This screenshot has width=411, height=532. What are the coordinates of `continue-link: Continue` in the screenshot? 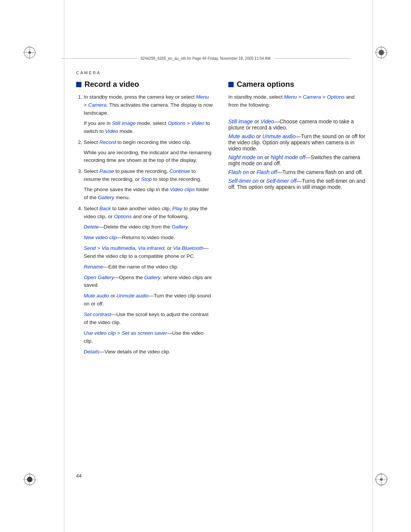 It's located at (180, 171).